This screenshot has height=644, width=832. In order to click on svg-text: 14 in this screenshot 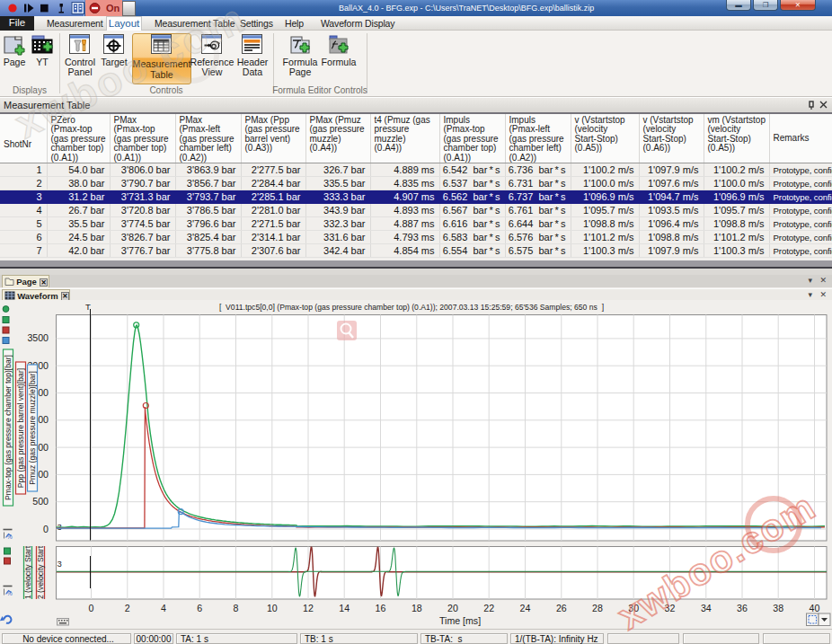, I will do `click(344, 608)`.